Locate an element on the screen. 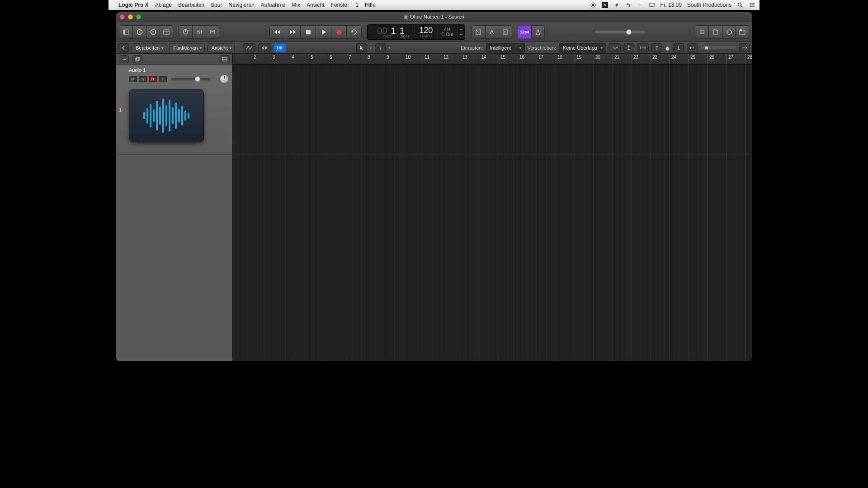 This screenshot has width=868, height=488. mute-button: M is located at coordinates (133, 79).